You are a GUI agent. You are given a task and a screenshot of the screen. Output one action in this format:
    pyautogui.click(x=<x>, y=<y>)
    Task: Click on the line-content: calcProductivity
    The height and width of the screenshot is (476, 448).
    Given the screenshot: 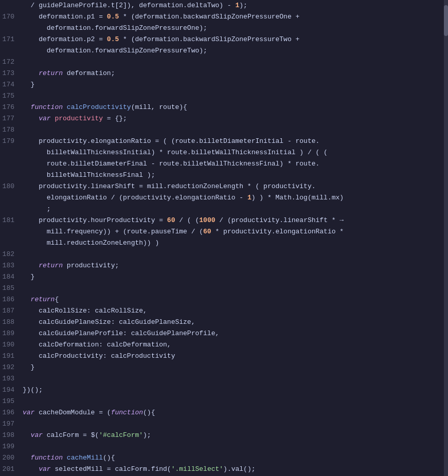 What is the action you would take?
    pyautogui.click(x=234, y=356)
    